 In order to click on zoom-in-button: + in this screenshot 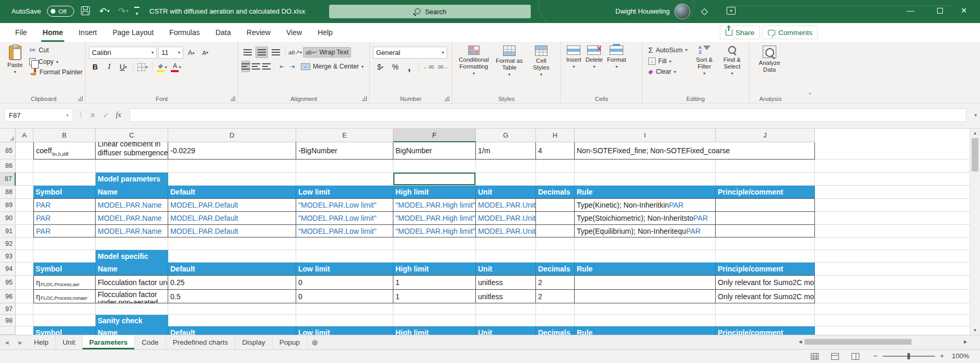, I will do `click(942, 356)`.